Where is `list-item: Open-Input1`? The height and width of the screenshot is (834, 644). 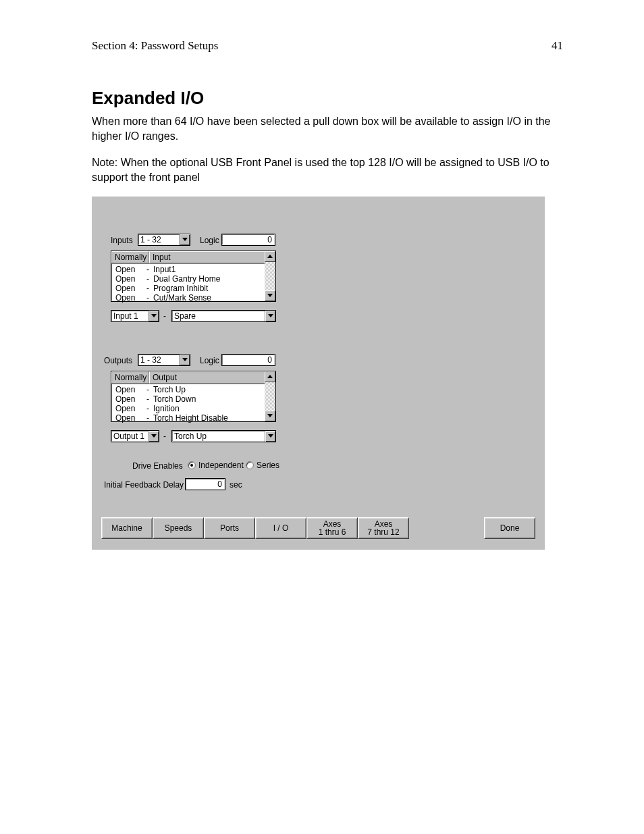 list-item: Open-Input1 is located at coordinates (190, 269).